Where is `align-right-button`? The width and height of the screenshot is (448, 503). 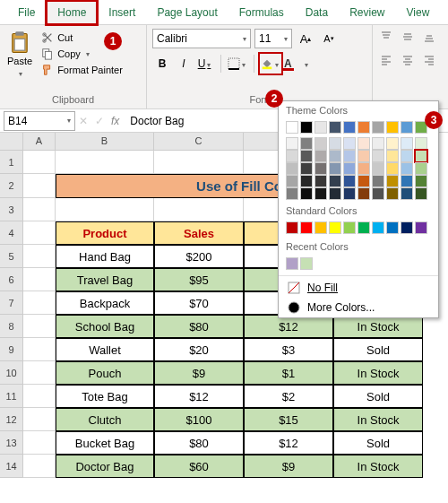
align-right-button is located at coordinates (429, 60).